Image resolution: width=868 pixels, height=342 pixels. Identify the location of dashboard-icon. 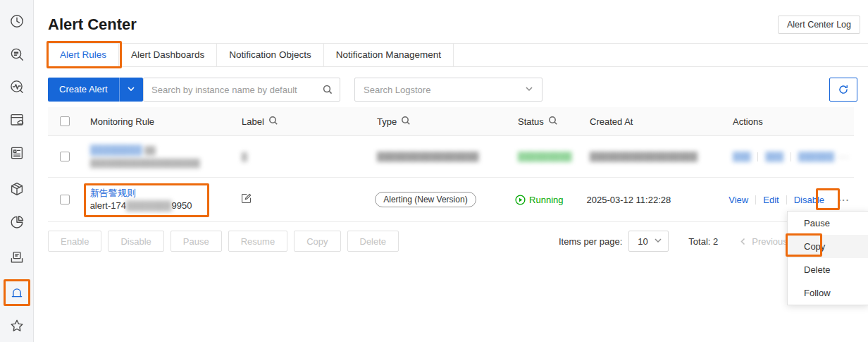
(17, 120).